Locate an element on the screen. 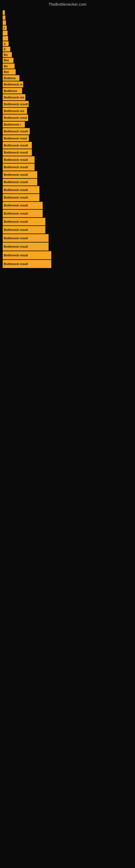 The width and height of the screenshot is (135, 868). bar-item: s is located at coordinates (6, 44).